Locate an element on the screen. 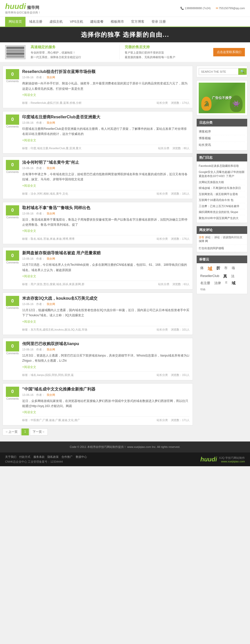 The height and width of the screenshot is (644, 250). tag-item: ResellerClub is located at coordinates (210, 276).